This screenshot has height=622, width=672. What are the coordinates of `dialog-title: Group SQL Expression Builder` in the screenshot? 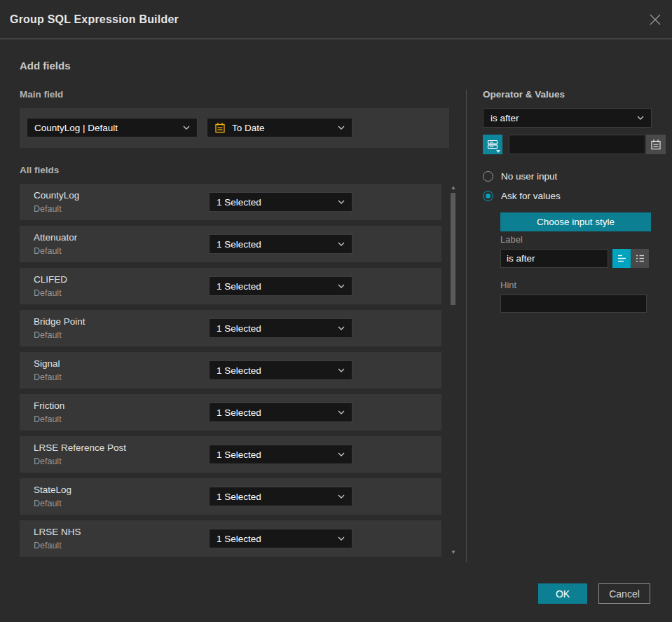 It's located at (94, 20).